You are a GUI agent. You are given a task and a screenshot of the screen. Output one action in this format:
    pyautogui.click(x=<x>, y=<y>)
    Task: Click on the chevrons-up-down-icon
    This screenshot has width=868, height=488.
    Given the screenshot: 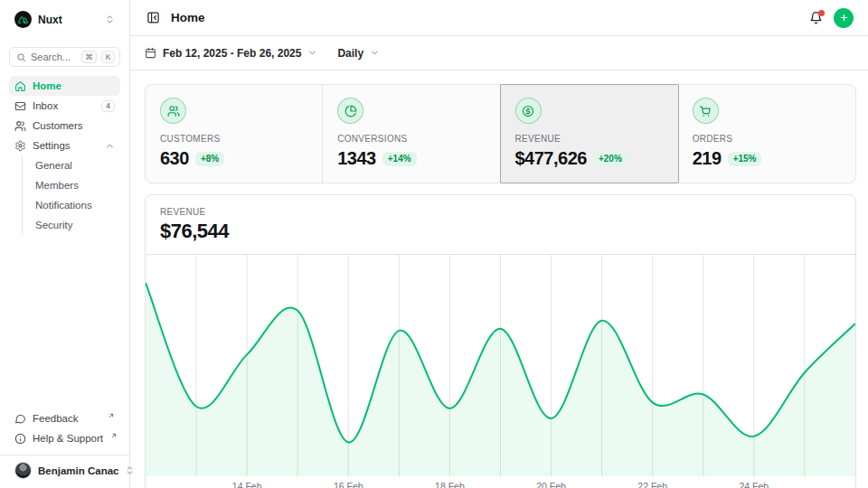 What is the action you would take?
    pyautogui.click(x=110, y=20)
    